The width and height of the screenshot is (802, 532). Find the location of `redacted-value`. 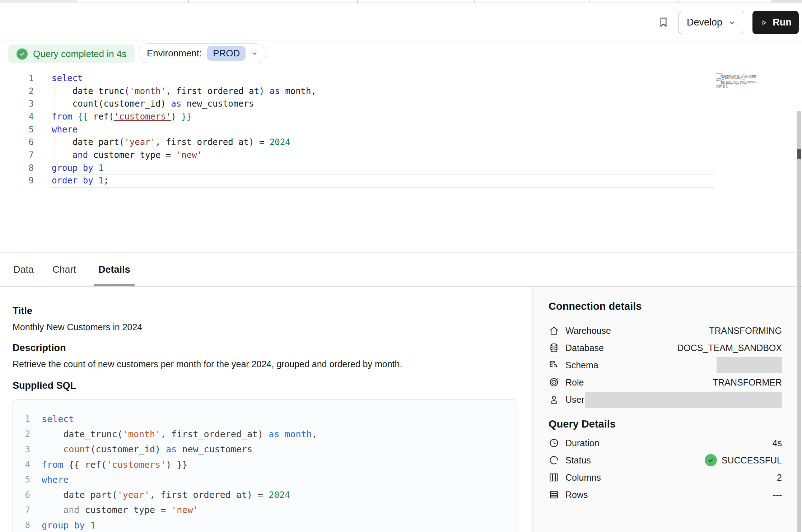

redacted-value is located at coordinates (684, 400).